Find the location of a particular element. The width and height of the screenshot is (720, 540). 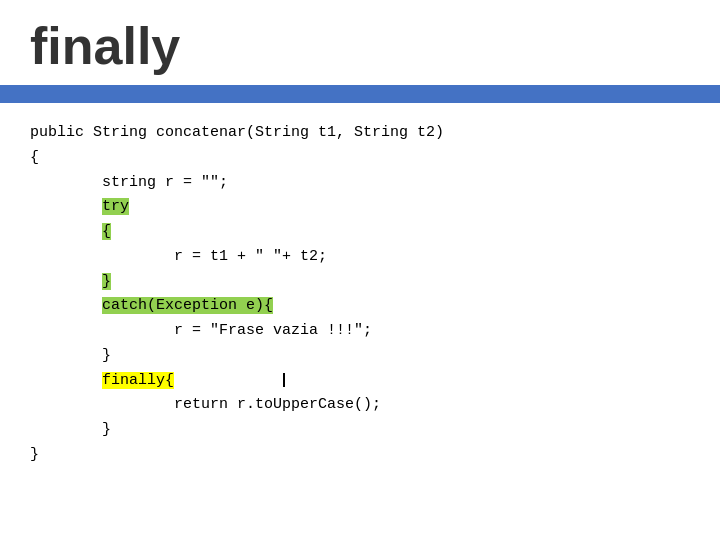

code-line-14: } is located at coordinates (360, 456).